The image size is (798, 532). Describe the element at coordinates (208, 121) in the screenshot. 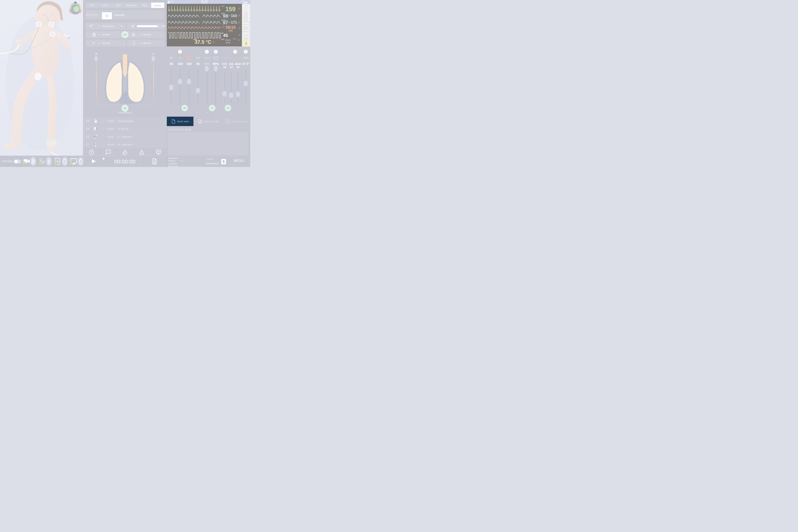

I see `szenario-liste-button: Szenario-Liste` at that location.